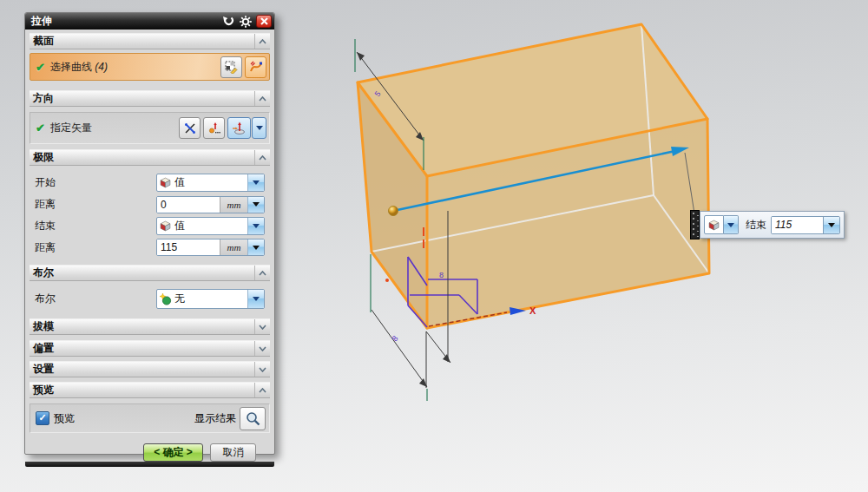 This screenshot has height=492, width=868. I want to click on group-header-limits: 极限, so click(149, 158).